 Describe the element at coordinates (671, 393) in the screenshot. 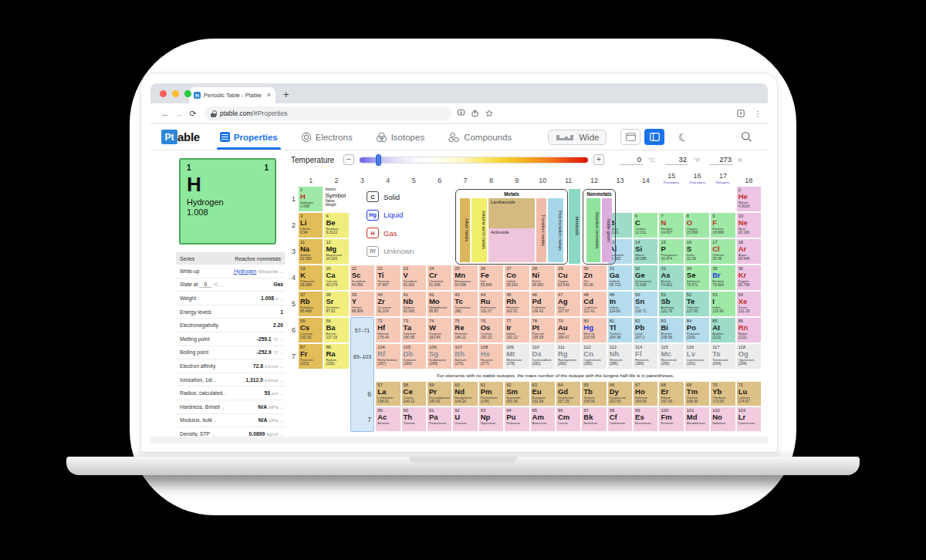

I see `element-cell: 68ErErbium167.26` at that location.